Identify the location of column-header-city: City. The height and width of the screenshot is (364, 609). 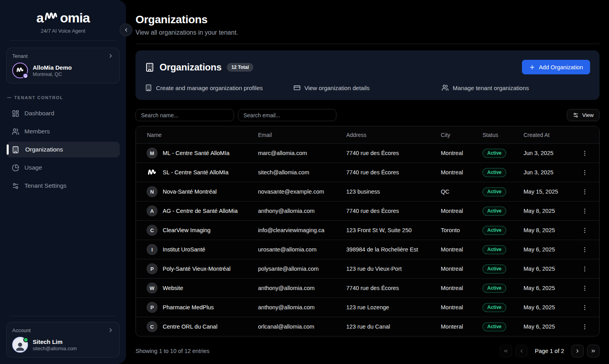
(462, 135).